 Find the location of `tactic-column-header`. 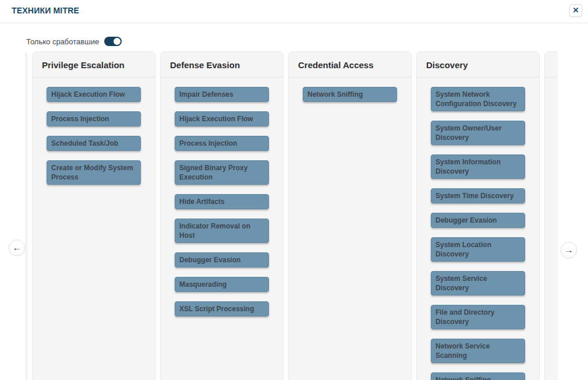

tactic-column-header is located at coordinates (551, 65).